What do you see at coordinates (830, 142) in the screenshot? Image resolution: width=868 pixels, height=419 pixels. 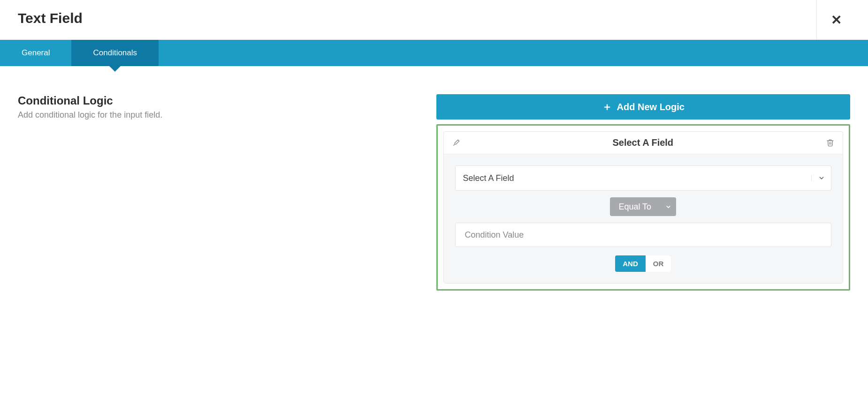 I see `trash-icon` at bounding box center [830, 142].